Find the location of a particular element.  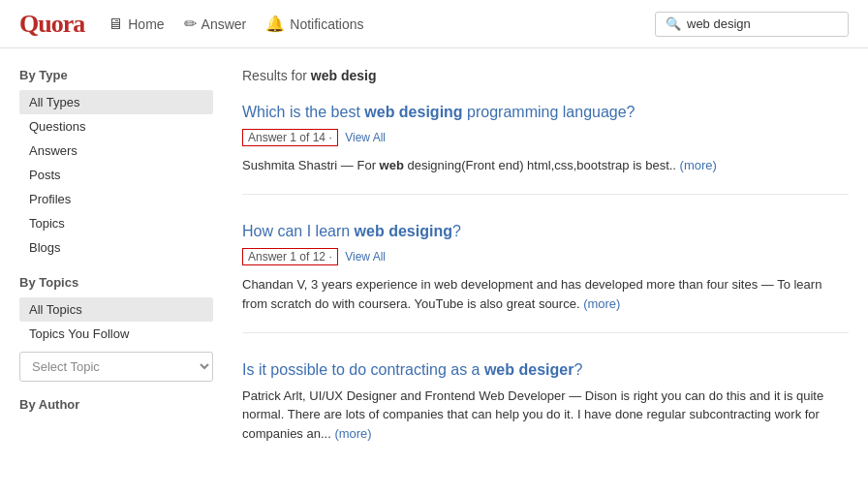

title-post-2: ? is located at coordinates (457, 231).